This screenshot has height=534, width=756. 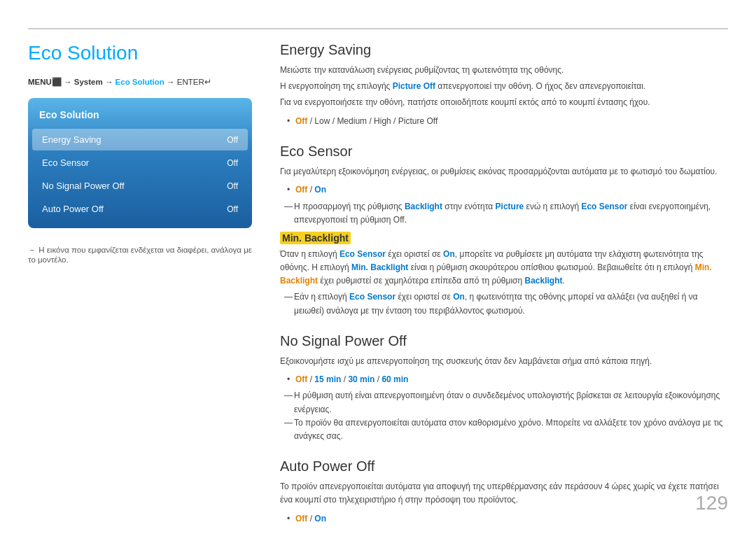 I want to click on section-title-no-signal: No Signal Power Off, so click(x=504, y=342).